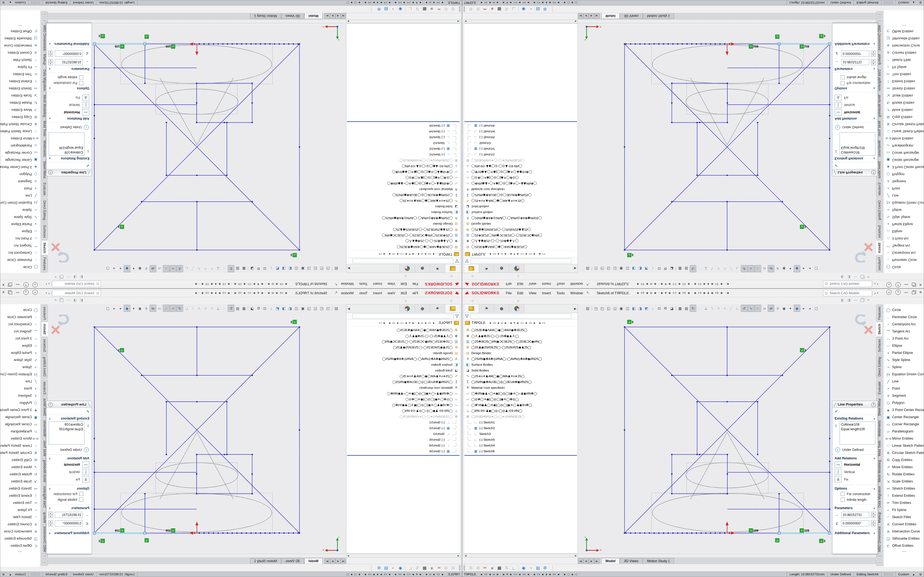 This screenshot has height=577, width=924. I want to click on tab-displaymanager, so click(517, 308).